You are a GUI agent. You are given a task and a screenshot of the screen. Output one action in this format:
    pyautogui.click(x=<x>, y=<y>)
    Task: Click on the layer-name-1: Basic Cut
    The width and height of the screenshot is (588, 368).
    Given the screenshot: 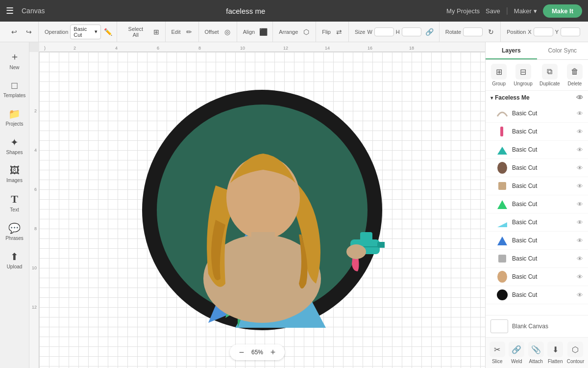 What is the action you would take?
    pyautogui.click(x=543, y=131)
    